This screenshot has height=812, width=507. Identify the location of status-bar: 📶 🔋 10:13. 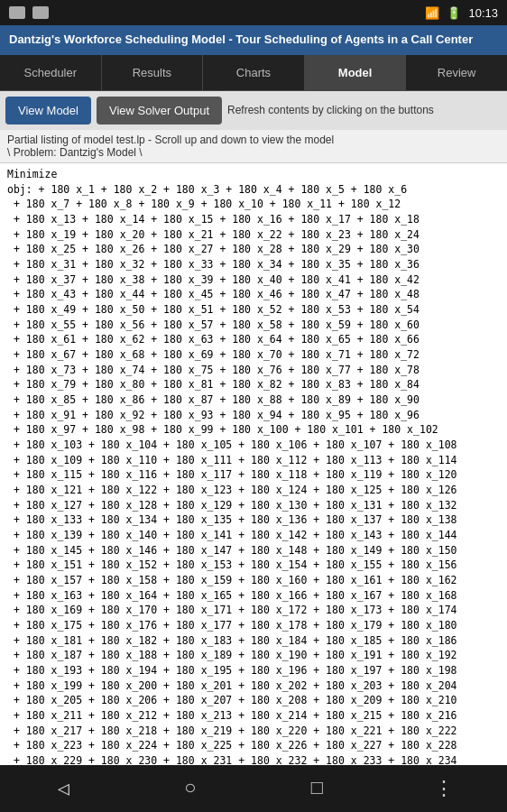
(254, 13).